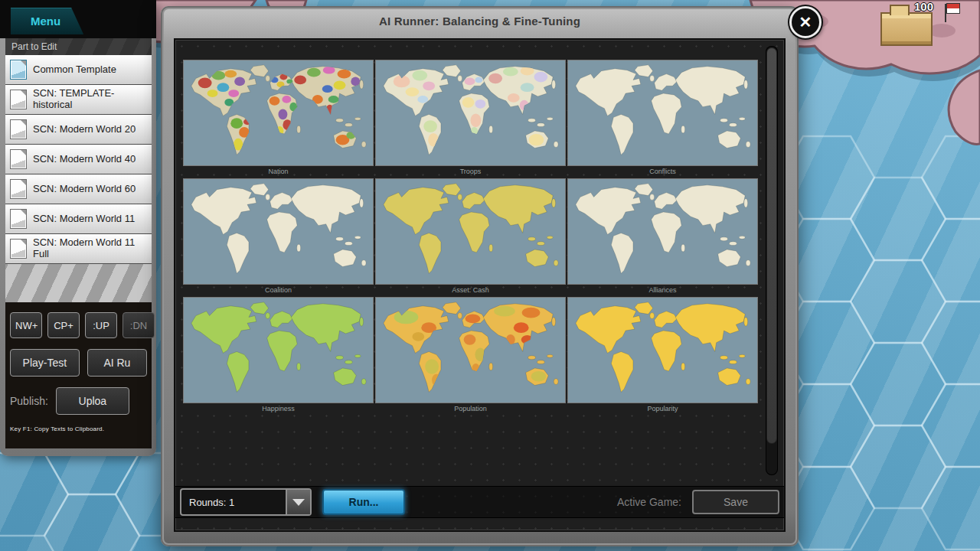 The image size is (980, 551). What do you see at coordinates (470, 118) in the screenshot?
I see `map-thumbnail-troops: Troops` at bounding box center [470, 118].